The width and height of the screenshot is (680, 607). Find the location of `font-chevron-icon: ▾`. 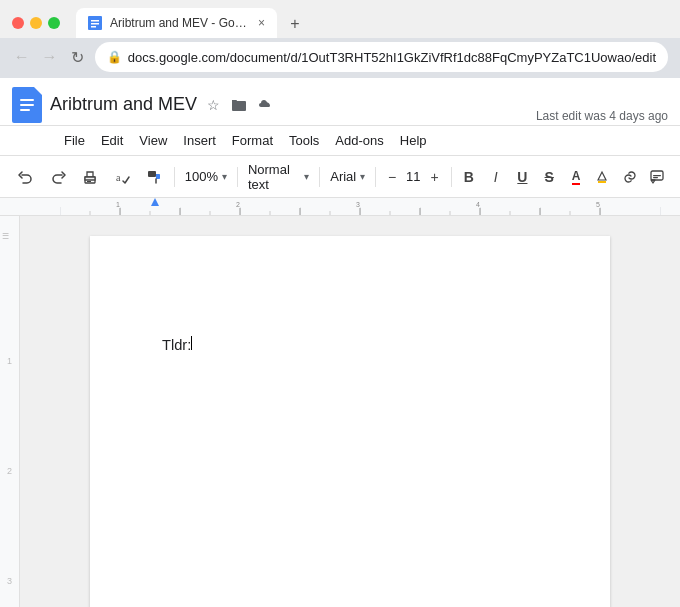

font-chevron-icon: ▾ is located at coordinates (362, 176).